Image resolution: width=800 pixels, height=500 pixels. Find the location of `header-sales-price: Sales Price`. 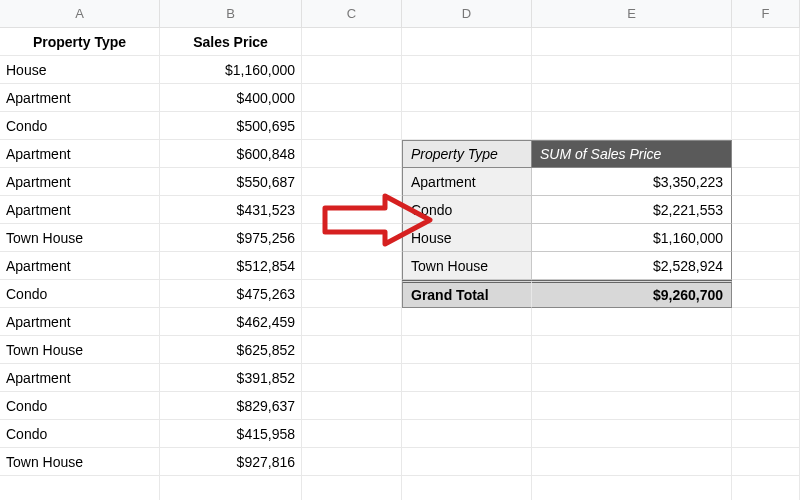

header-sales-price: Sales Price is located at coordinates (231, 42).